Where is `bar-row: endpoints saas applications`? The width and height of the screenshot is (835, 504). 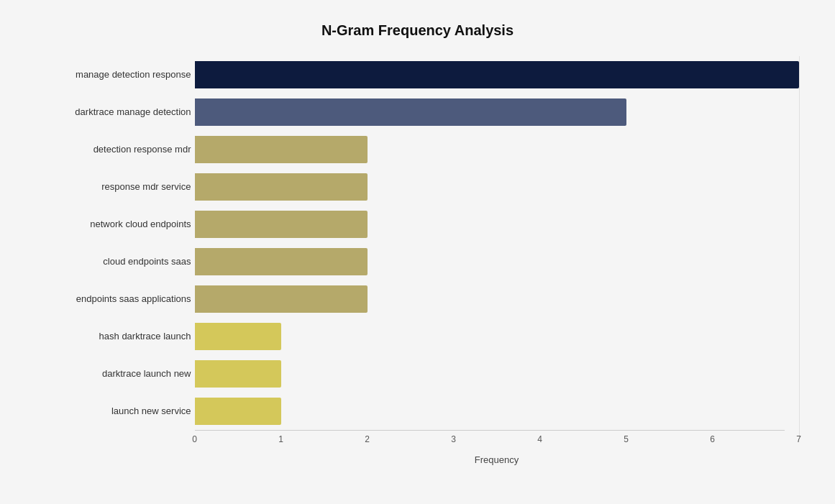
bar-row: endpoints saas applications is located at coordinates (497, 299).